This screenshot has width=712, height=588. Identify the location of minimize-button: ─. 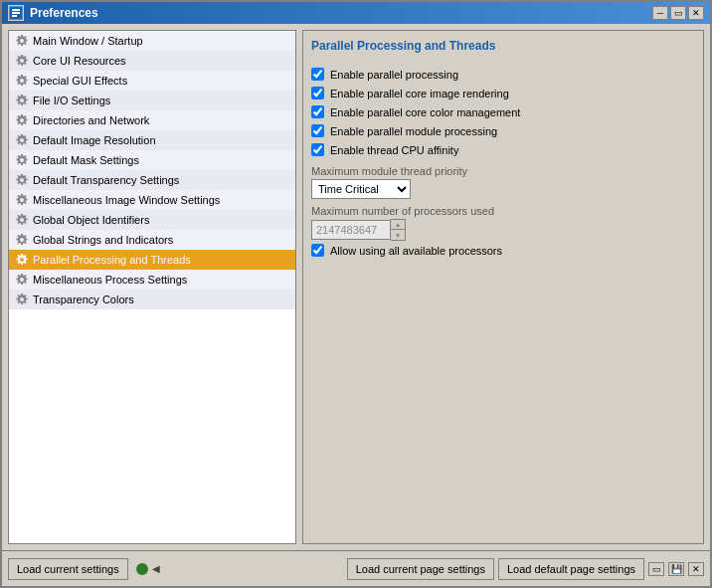
(660, 13).